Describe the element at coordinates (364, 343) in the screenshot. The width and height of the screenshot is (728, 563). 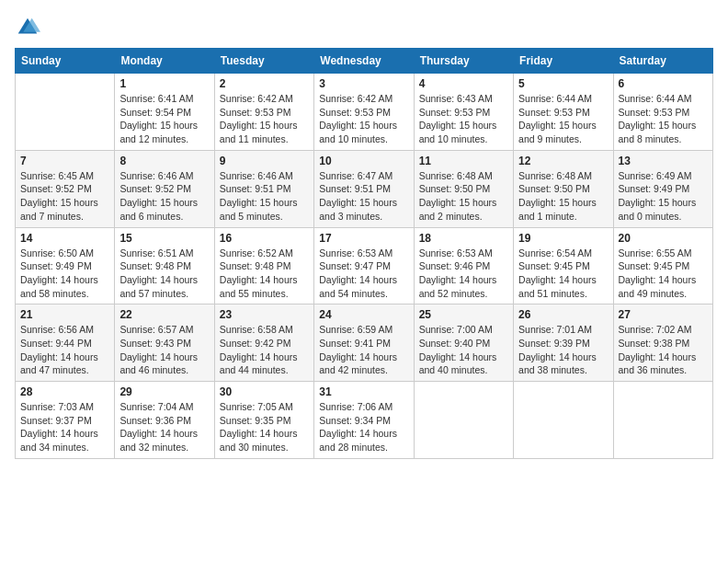
I see `calendar-cell: 24Sunrise: 6:59 AM Sunset: 9:41 PM Dayli…` at that location.